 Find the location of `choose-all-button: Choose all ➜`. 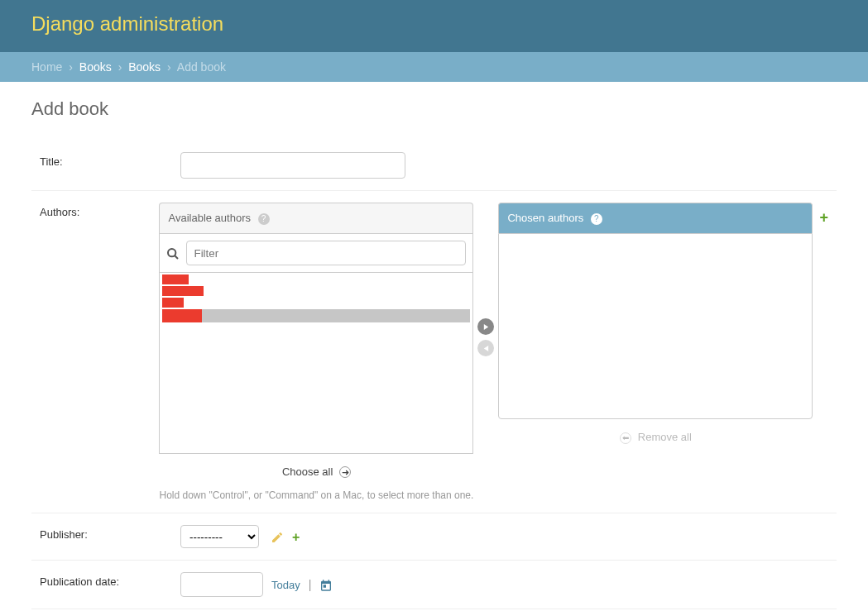

choose-all-button: Choose all ➜ is located at coordinates (316, 468).